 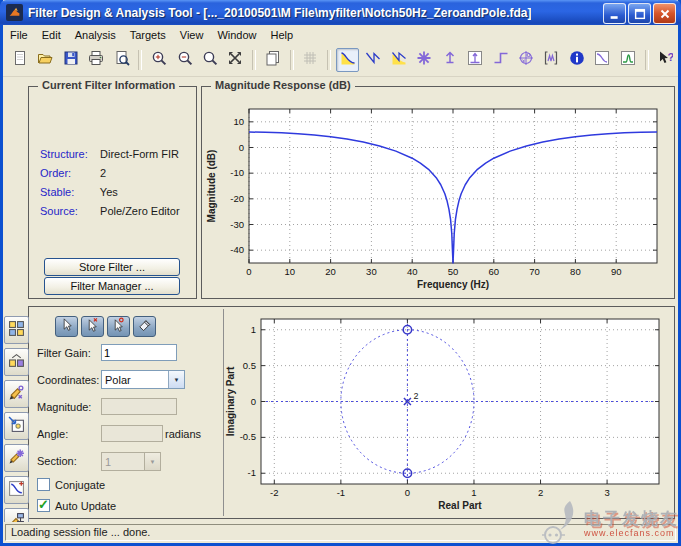 What do you see at coordinates (412, 272) in the screenshot?
I see `svg-text: 40` at bounding box center [412, 272].